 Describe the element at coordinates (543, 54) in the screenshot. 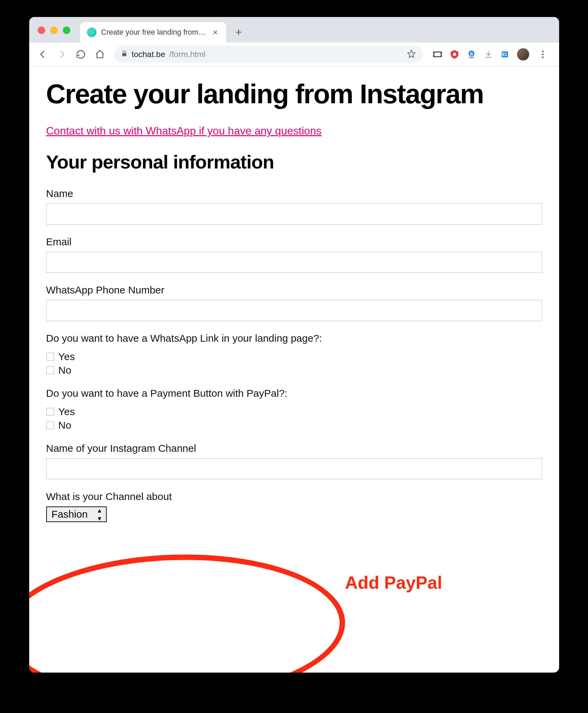

I see `browser-menu-button` at that location.